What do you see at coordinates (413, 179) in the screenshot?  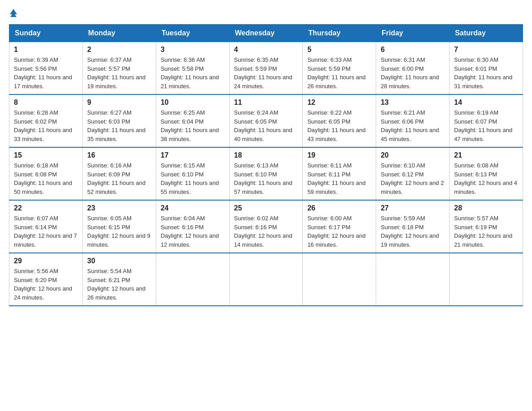 I see `day-info: Sunrise: 6:10 AM Sunset: 6:12 PM Dayligh…` at bounding box center [413, 179].